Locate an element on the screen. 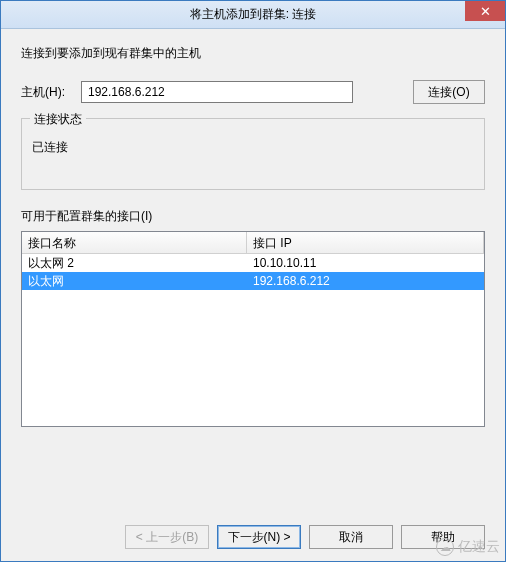 This screenshot has width=506, height=562. list-body: 以太网 210.10.10.11以太网192.168.6.212 is located at coordinates (253, 272).